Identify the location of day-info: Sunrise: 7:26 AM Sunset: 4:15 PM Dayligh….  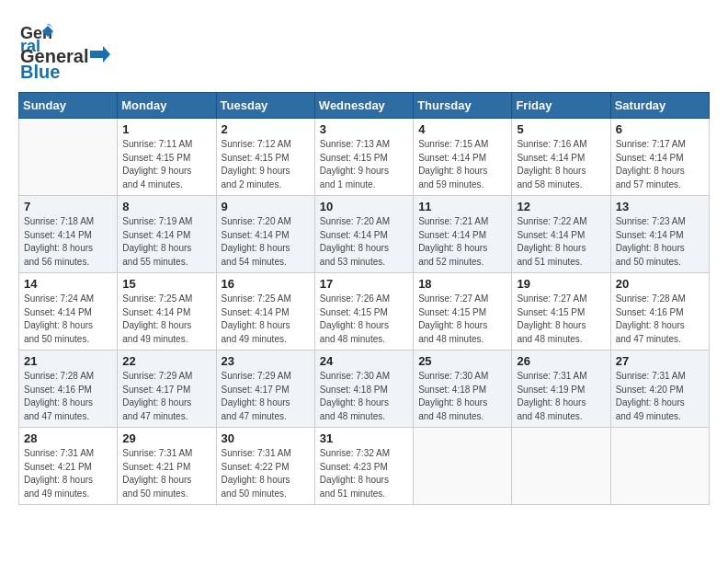
(364, 319).